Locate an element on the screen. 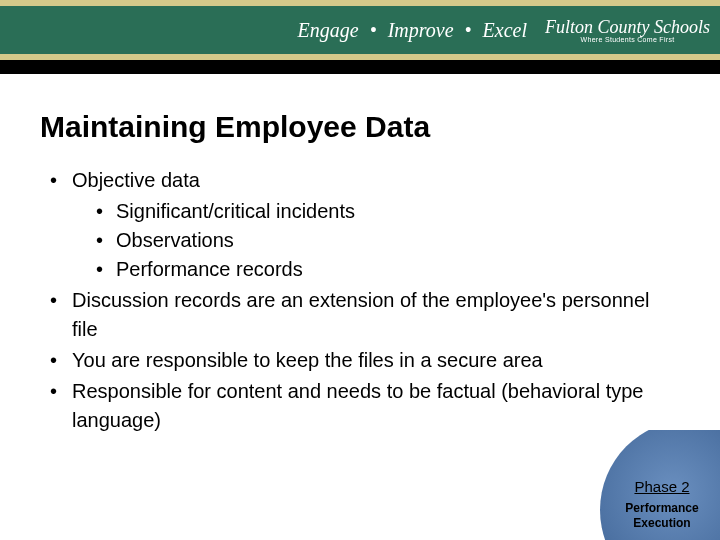  phase-badge: Phase 2 Performance Execution is located at coordinates (660, 485).